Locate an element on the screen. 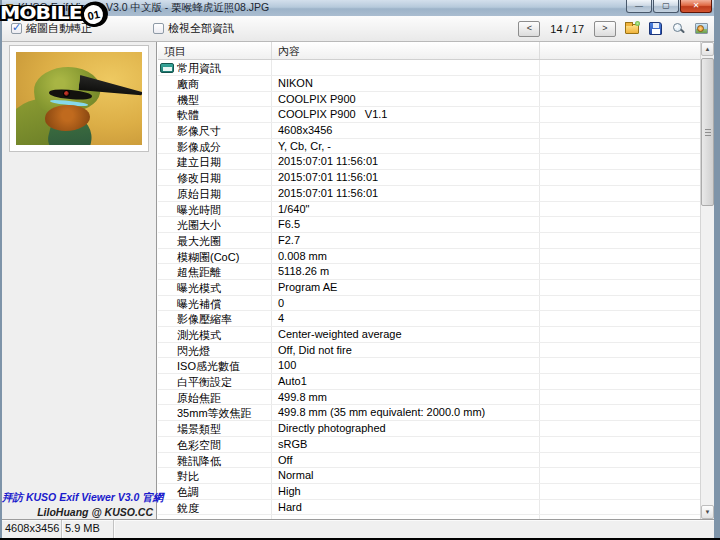 This screenshot has width=720, height=540. table-row: 測光模式Center-weighted average is located at coordinates (428, 335).